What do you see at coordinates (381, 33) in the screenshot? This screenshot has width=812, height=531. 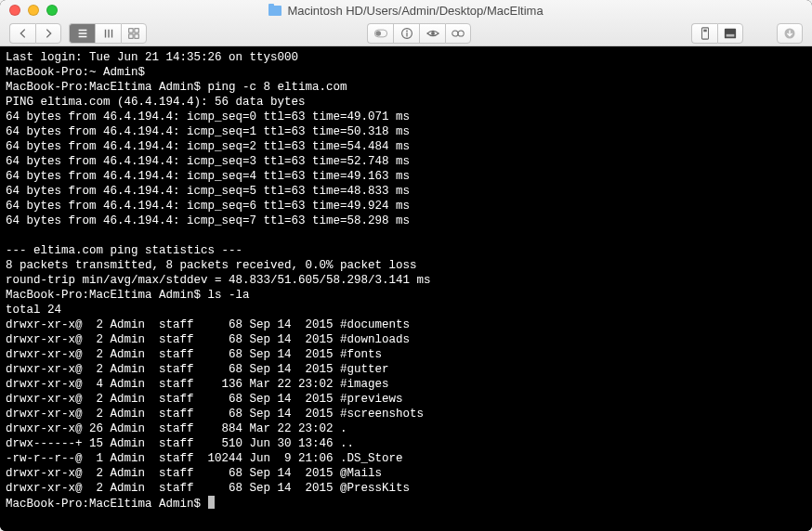 I see `toggle-icon` at bounding box center [381, 33].